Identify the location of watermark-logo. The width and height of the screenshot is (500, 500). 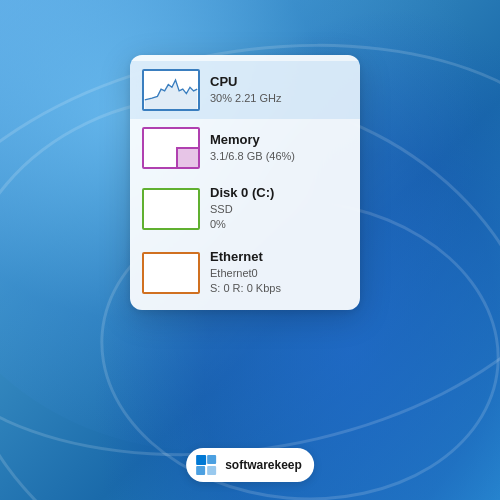
(206, 465).